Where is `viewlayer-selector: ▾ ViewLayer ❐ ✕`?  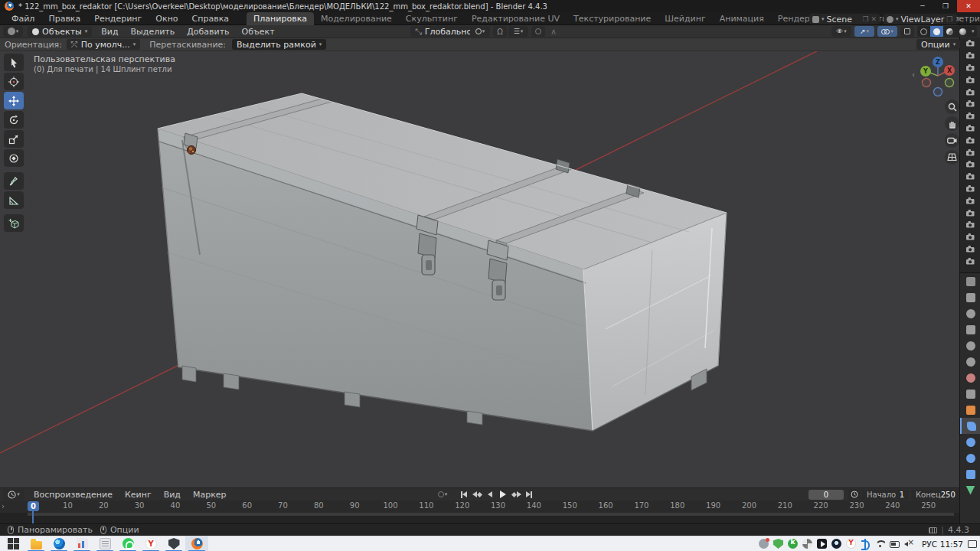 viewlayer-selector: ▾ ViewLayer ❐ ✕ is located at coordinates (920, 19).